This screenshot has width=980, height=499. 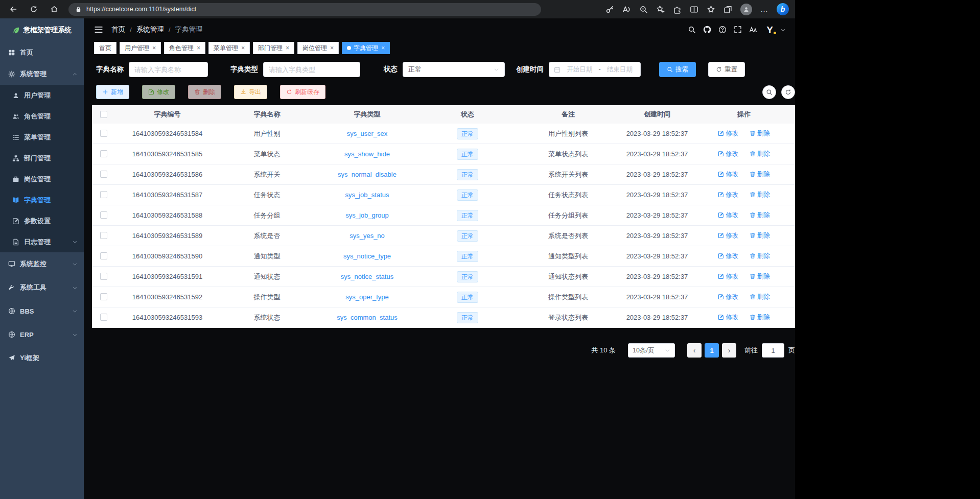 I want to click on favorites-icon, so click(x=711, y=9).